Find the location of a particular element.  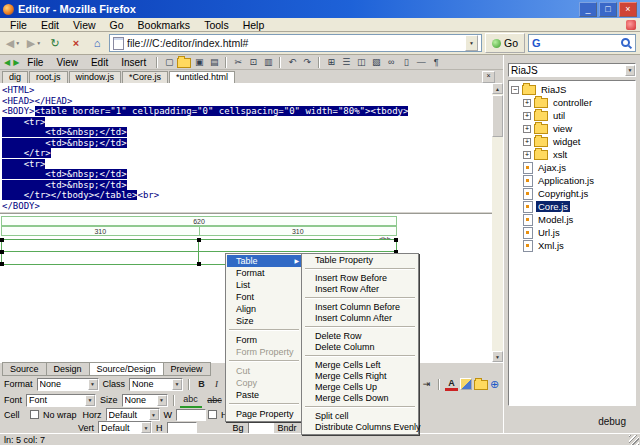

context-item-paste: Paste is located at coordinates (264, 395).